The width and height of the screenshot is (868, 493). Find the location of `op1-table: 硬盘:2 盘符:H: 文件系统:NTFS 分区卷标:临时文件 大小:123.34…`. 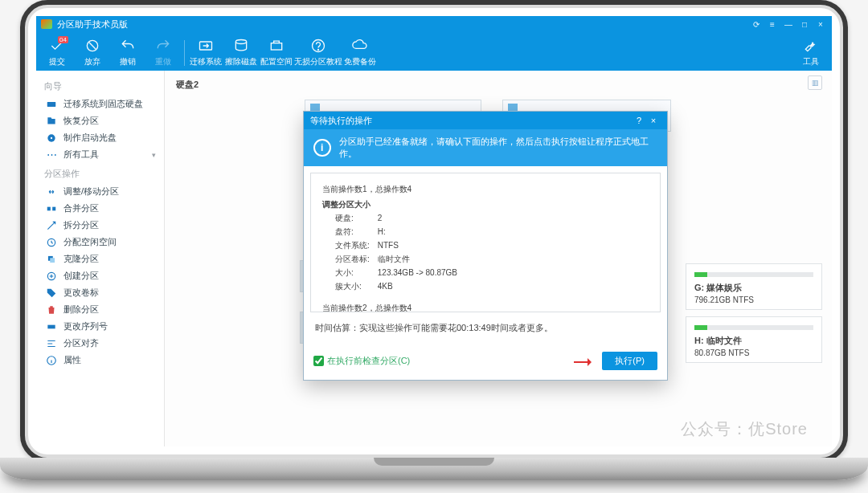

op1-table: 硬盘:2 盘符:H: 文件系统:NTFS 分区卷标:临时文件 大小:123.34… is located at coordinates (399, 252).